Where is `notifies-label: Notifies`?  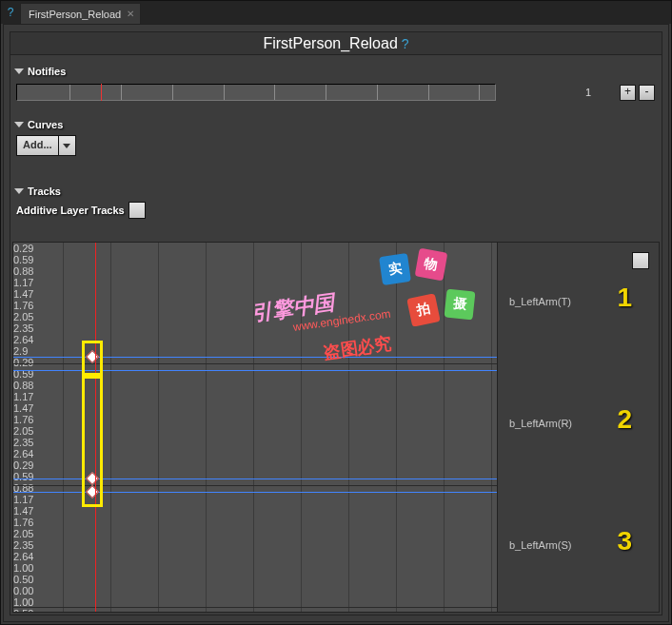
notifies-label: Notifies is located at coordinates (47, 71).